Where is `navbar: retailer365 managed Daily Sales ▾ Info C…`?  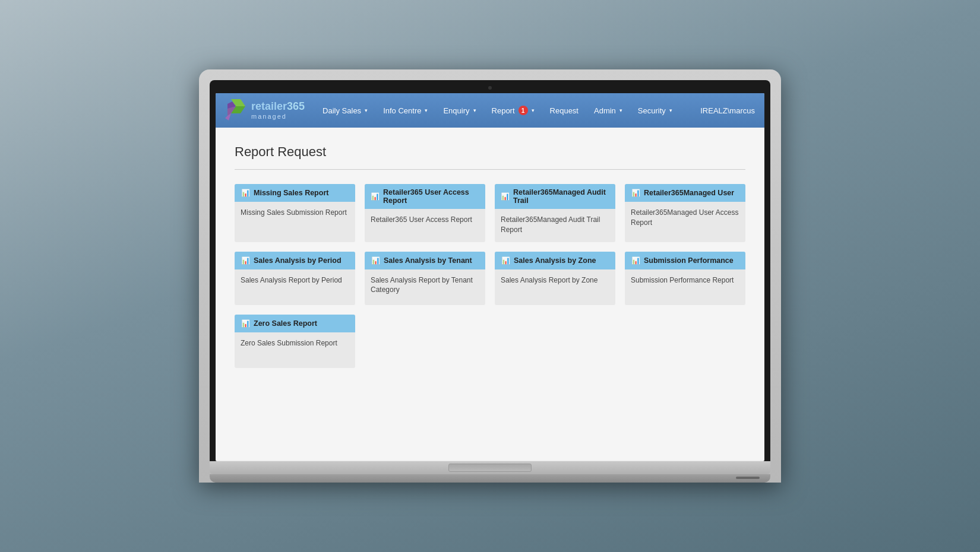 navbar: retailer365 managed Daily Sales ▾ Info C… is located at coordinates (490, 110).